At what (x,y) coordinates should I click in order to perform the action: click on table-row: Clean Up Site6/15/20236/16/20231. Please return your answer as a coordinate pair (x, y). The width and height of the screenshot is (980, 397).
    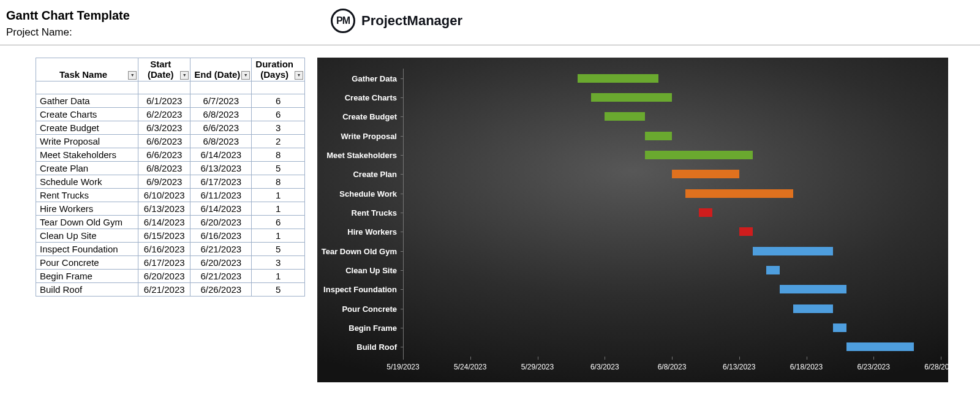
    Looking at the image, I should click on (170, 236).